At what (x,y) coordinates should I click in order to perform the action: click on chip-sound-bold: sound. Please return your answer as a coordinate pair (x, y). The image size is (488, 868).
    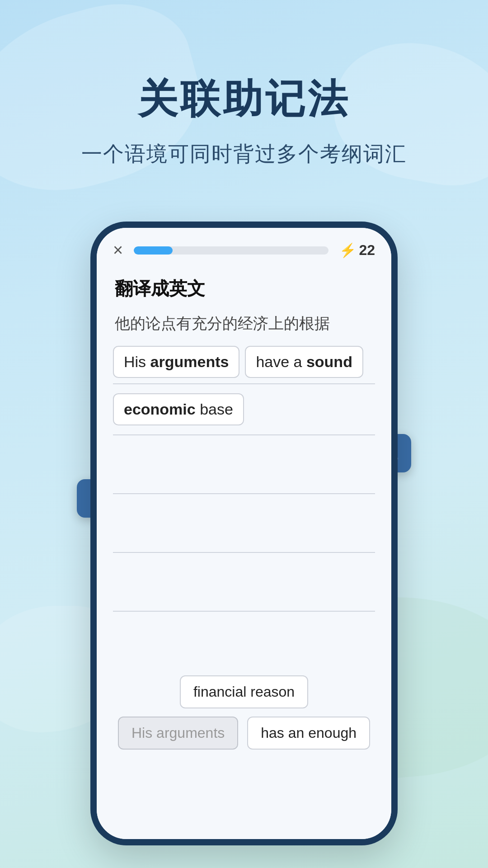
    Looking at the image, I should click on (329, 362).